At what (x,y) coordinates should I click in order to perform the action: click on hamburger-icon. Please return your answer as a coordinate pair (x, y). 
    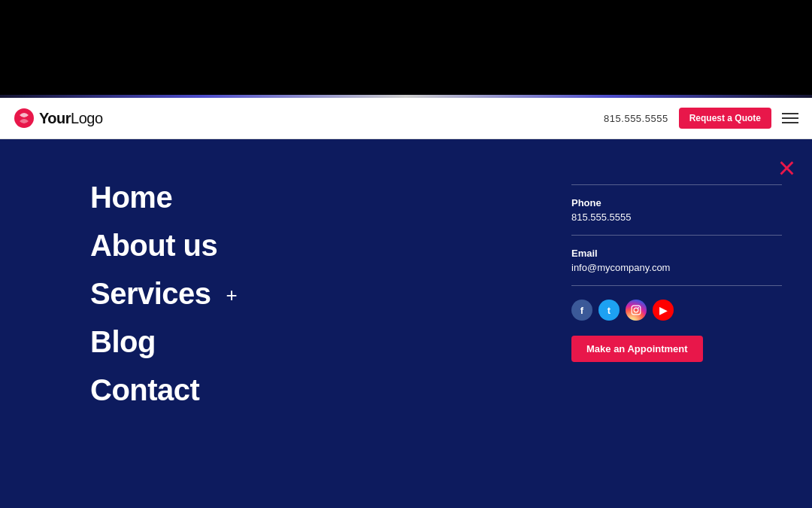
    Looking at the image, I should click on (790, 118).